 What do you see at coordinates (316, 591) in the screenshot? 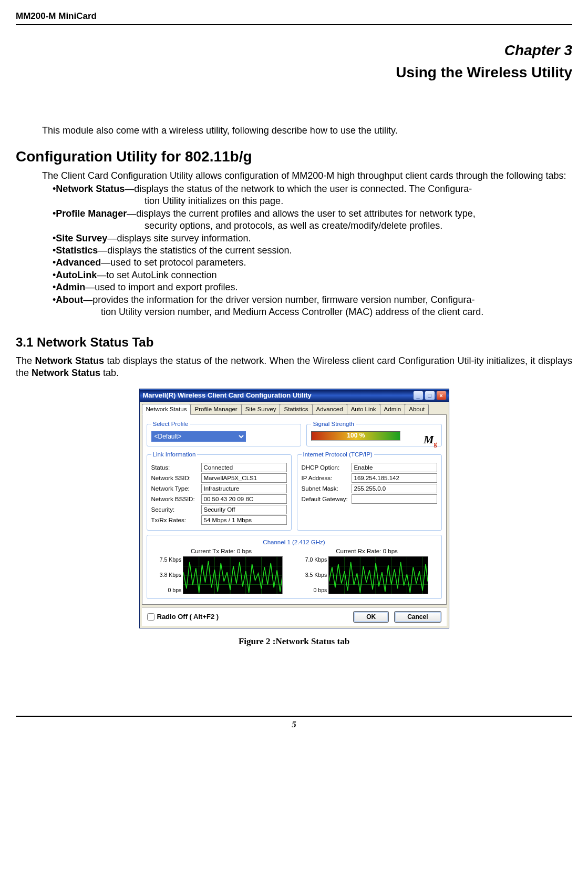
I see `rx-ylabel: 0 bps` at bounding box center [316, 591].